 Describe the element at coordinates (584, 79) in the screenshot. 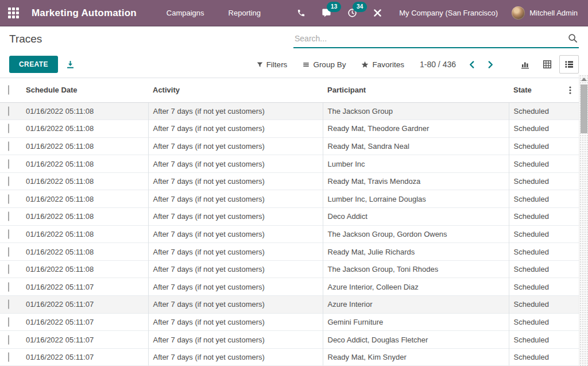

I see `scrollbar-up-arrow` at that location.